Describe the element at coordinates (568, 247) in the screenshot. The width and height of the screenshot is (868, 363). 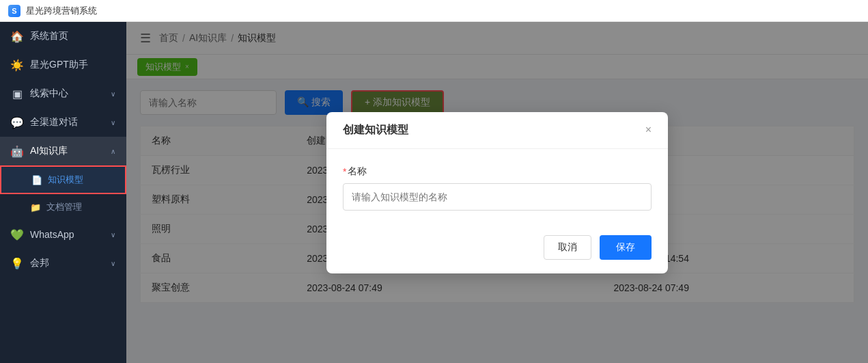
I see `cancel-button: 取消` at that location.